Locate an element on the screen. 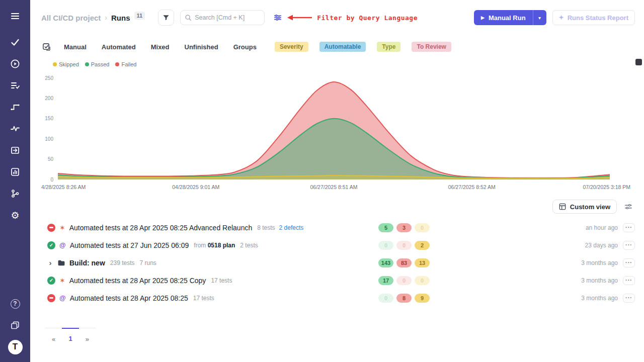 This screenshot has height=362, width=644. plans-list-icon is located at coordinates (15, 85).